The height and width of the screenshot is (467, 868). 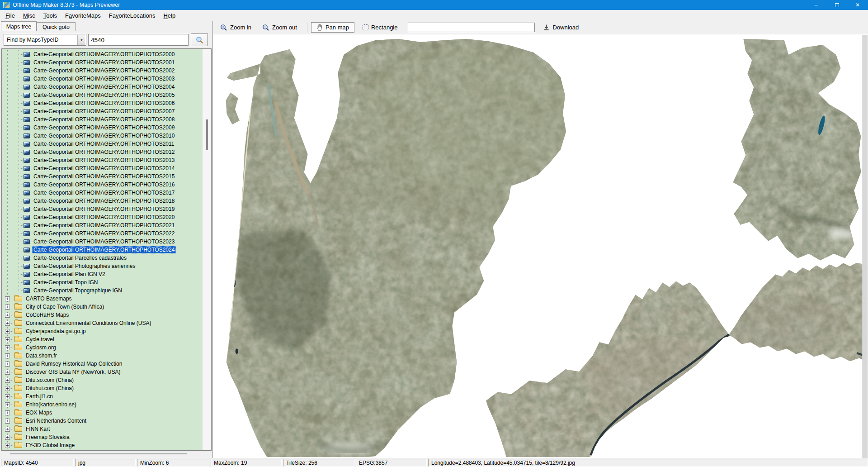 I want to click on tree-item: Carte-Geoportail Topo IGN, so click(x=102, y=282).